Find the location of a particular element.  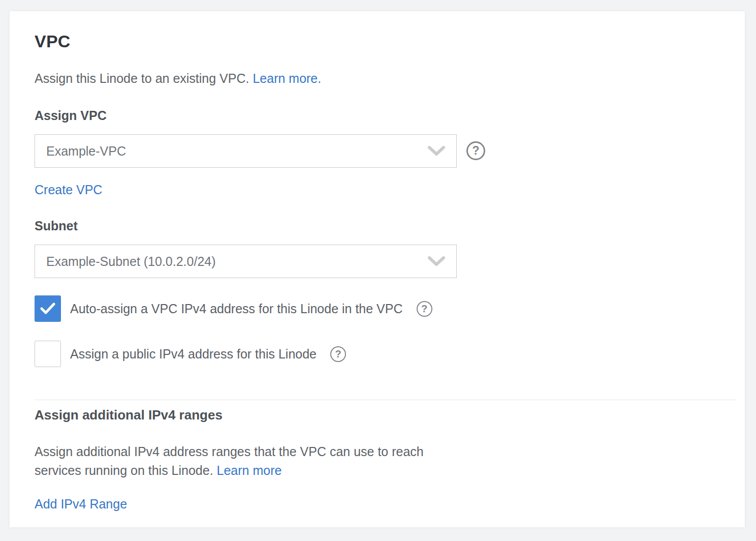

create-vpc-link: Create VPC is located at coordinates (68, 190).